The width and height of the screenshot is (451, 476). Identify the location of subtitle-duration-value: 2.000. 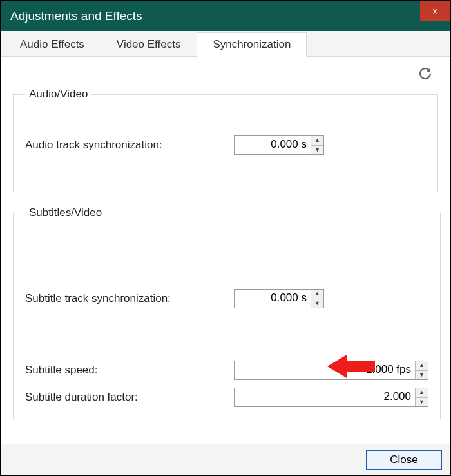
(325, 397).